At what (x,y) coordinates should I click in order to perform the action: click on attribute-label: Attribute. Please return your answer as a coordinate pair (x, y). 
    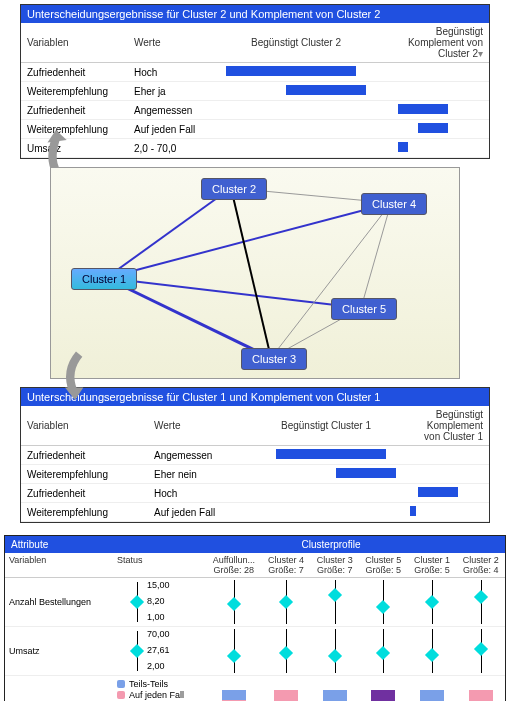
    Looking at the image, I should click on (81, 544).